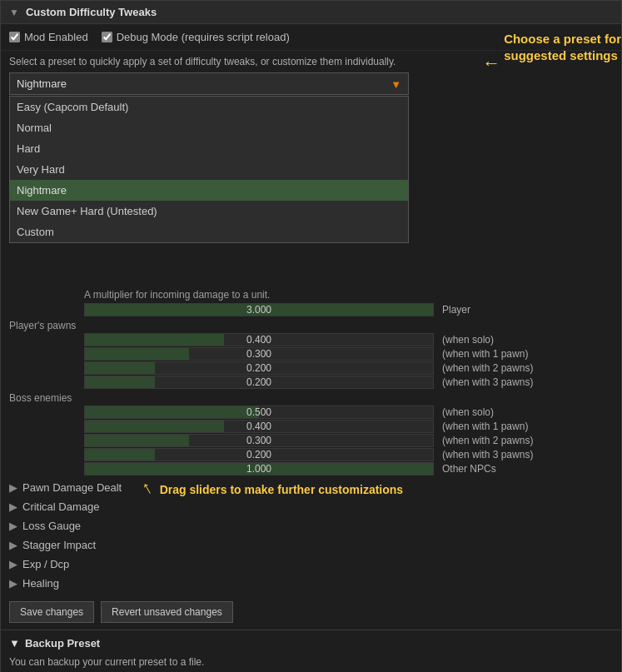  I want to click on three-pawns-fill, so click(120, 382).